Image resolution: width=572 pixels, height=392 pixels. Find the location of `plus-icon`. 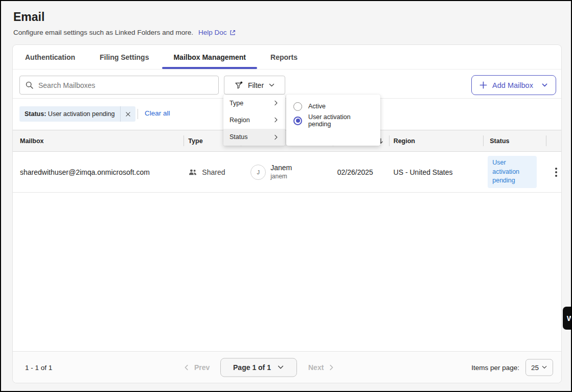

plus-icon is located at coordinates (484, 85).